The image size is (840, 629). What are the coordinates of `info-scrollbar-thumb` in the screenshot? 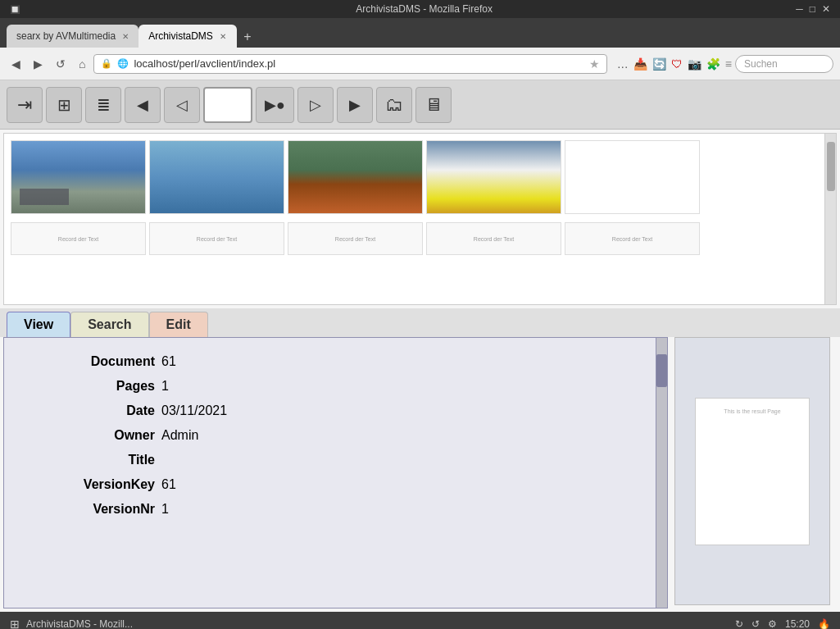 It's located at (662, 371).